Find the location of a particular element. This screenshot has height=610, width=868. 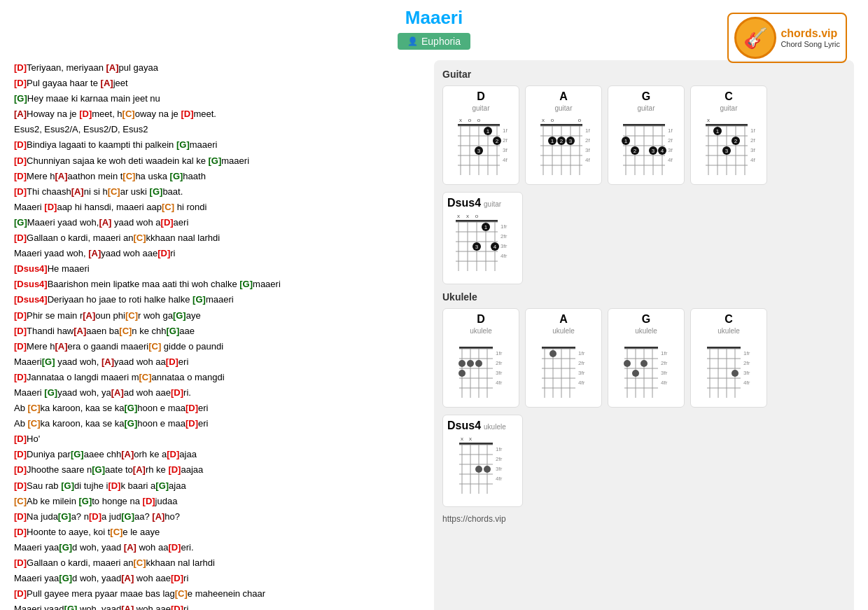

chord-diagram-d-guitar: x o o is located at coordinates (482, 146).